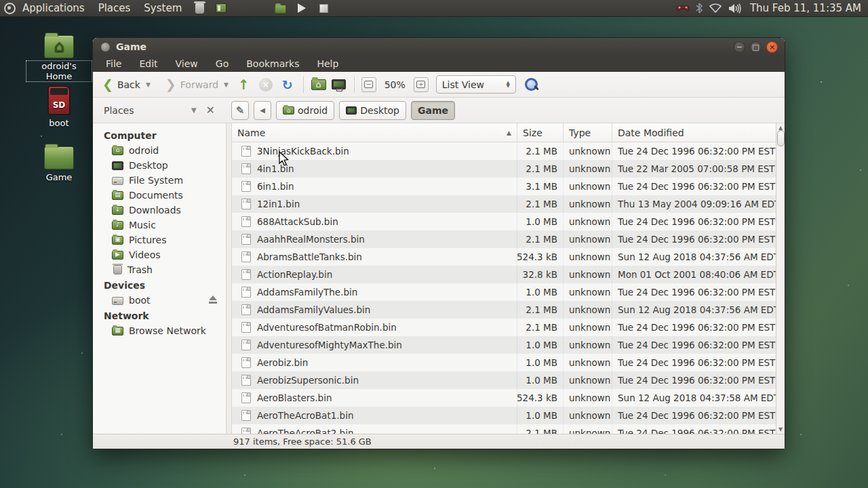  Describe the element at coordinates (266, 85) in the screenshot. I see `stop-load-button: ×` at that location.